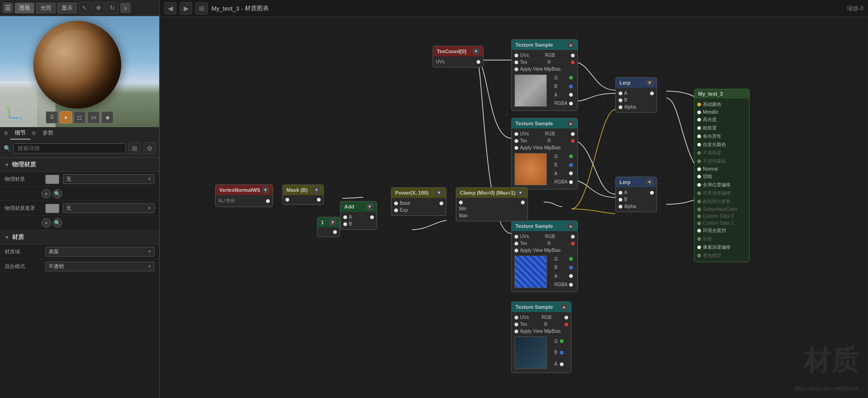 The width and height of the screenshot is (868, 398). I want to click on const-1-node: 1 ▼, so click(329, 227).